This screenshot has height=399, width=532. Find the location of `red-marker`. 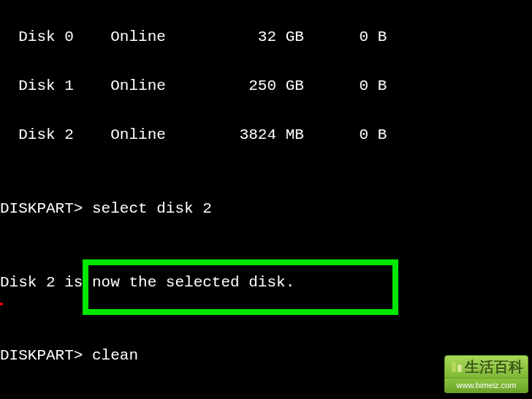

red-marker is located at coordinates (1, 304).